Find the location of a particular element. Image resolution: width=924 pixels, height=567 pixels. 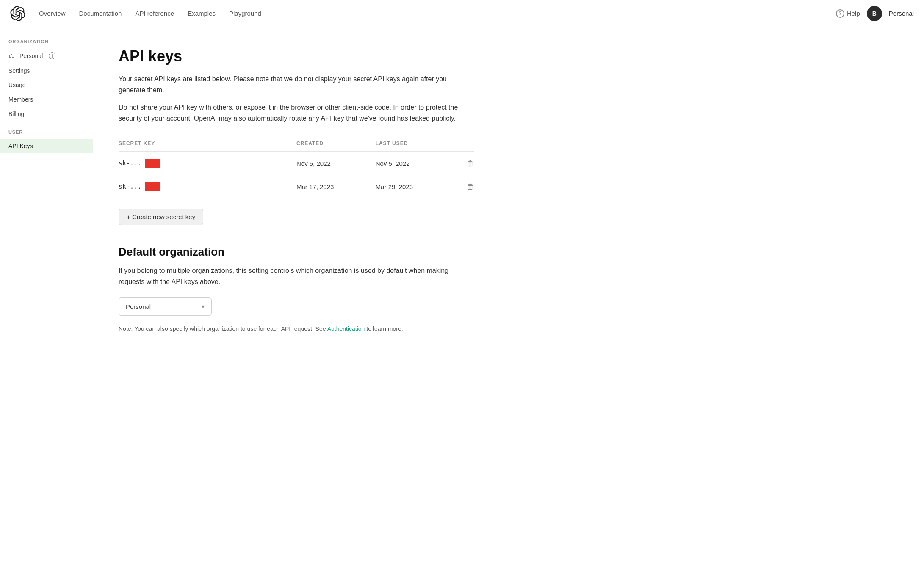

created-cell-1: Nov 5, 2022 is located at coordinates (336, 163).